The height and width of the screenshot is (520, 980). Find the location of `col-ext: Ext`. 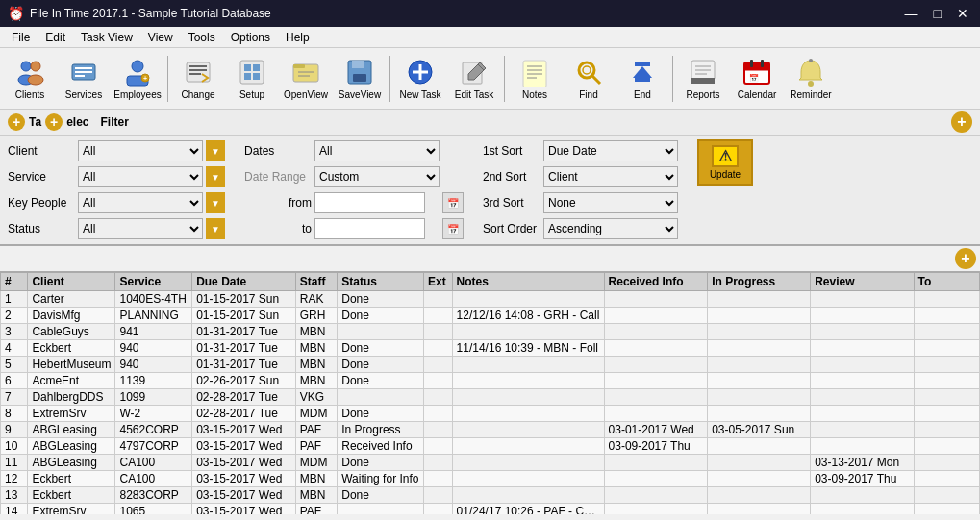

col-ext: Ext is located at coordinates (439, 283).